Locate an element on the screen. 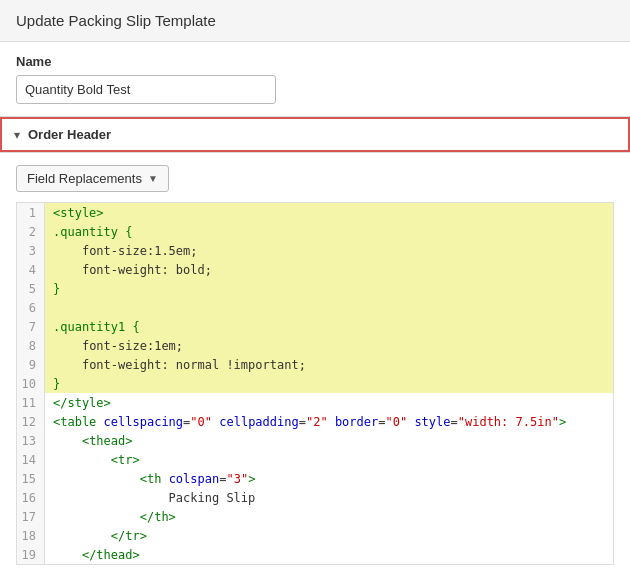 This screenshot has width=630, height=573. line-content: </style> is located at coordinates (78, 402).